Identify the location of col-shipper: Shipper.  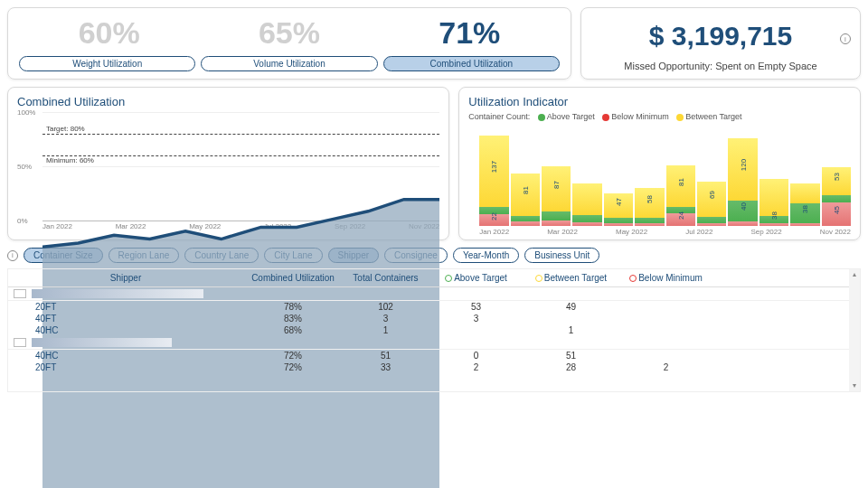
(126, 278).